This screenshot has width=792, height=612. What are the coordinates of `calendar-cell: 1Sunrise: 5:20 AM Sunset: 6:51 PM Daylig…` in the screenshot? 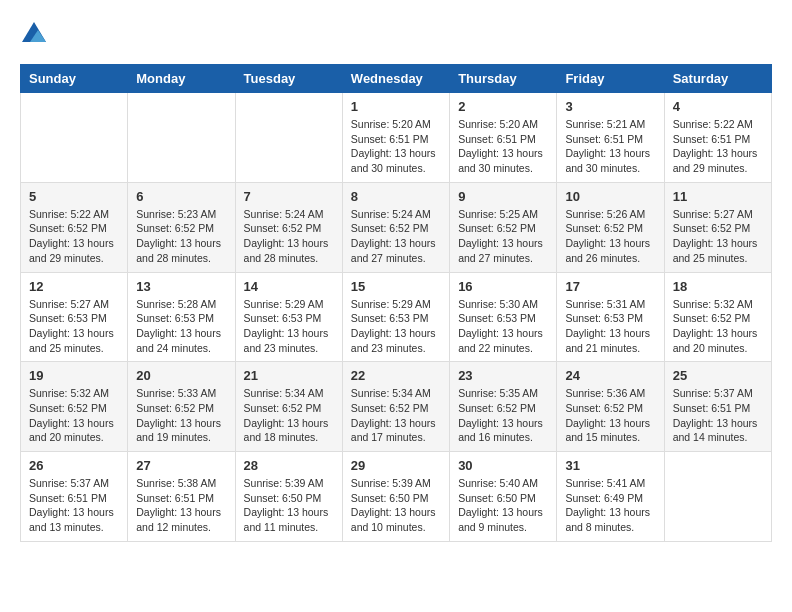 It's located at (396, 138).